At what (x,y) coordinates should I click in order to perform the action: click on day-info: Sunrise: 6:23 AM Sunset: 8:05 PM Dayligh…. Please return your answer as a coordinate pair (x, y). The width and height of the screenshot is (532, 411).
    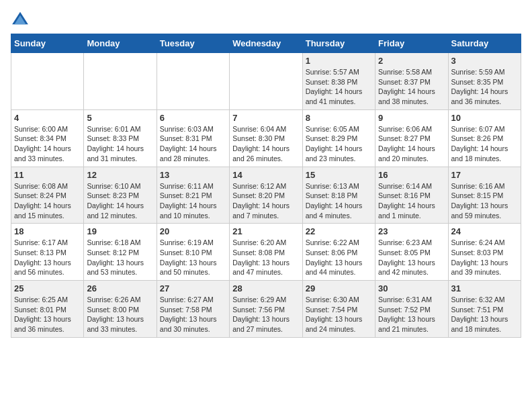
    Looking at the image, I should click on (411, 258).